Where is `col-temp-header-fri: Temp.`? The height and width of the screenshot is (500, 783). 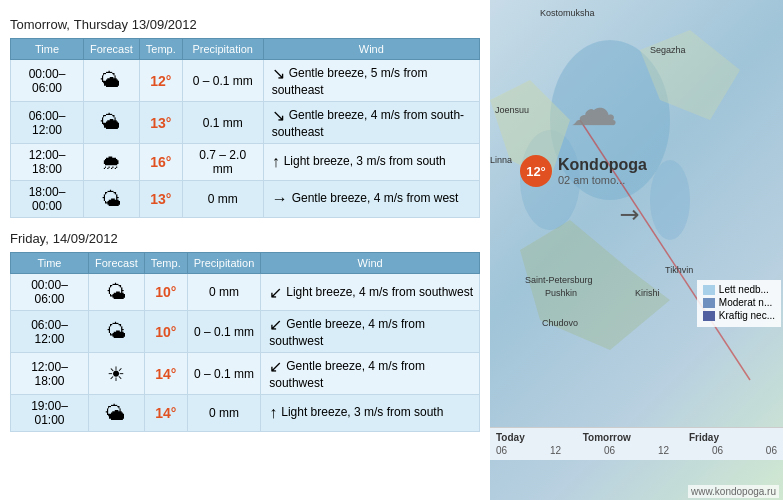
col-temp-header-fri: Temp. is located at coordinates (166, 264).